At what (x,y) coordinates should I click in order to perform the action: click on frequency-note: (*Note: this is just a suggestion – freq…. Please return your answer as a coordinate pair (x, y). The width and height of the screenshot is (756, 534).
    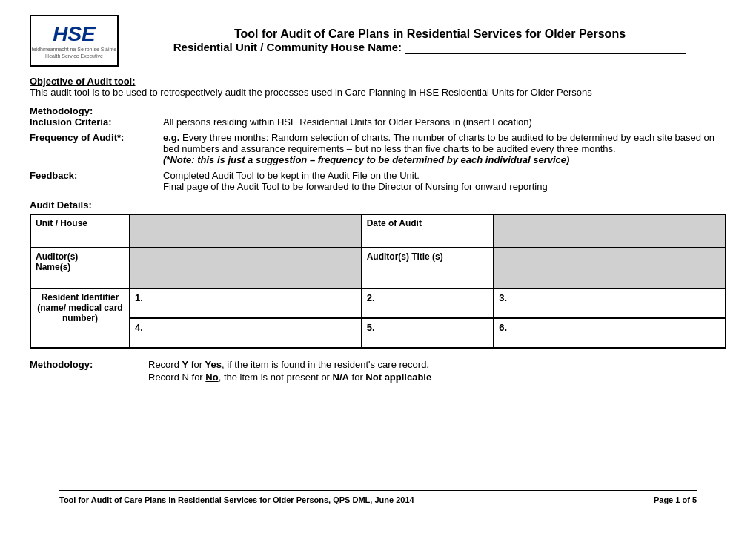
    Looking at the image, I should click on (445, 160).